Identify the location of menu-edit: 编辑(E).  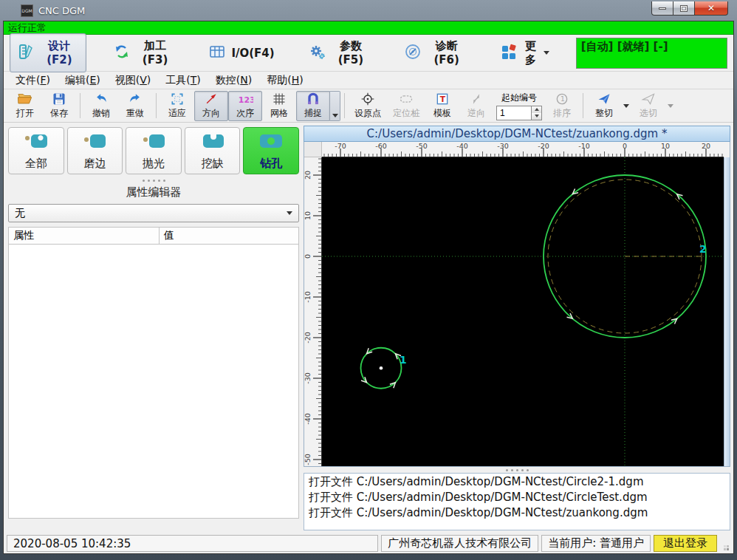
(83, 81).